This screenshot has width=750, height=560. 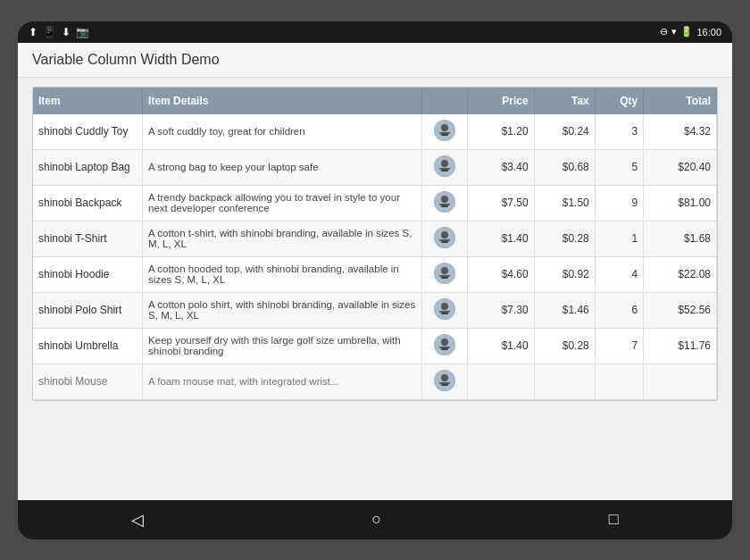 What do you see at coordinates (282, 238) in the screenshot?
I see `item-desc: A cotton t-shirt, with shinobi branding,…` at bounding box center [282, 238].